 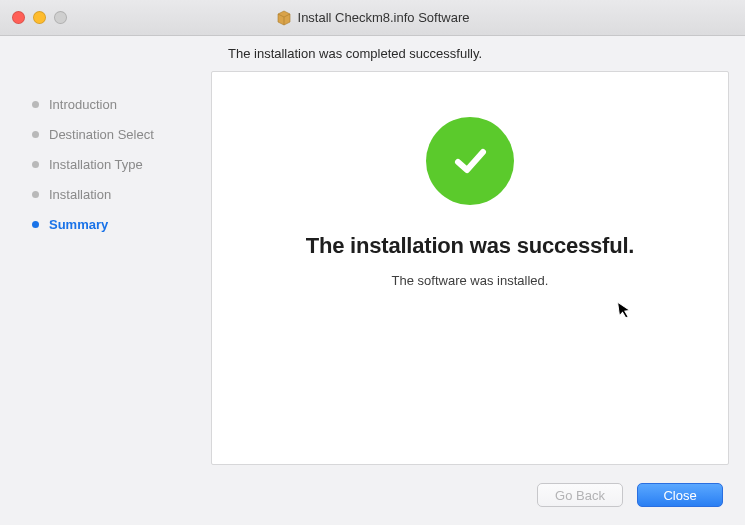 I want to click on go-back-button: Go Back, so click(x=580, y=495).